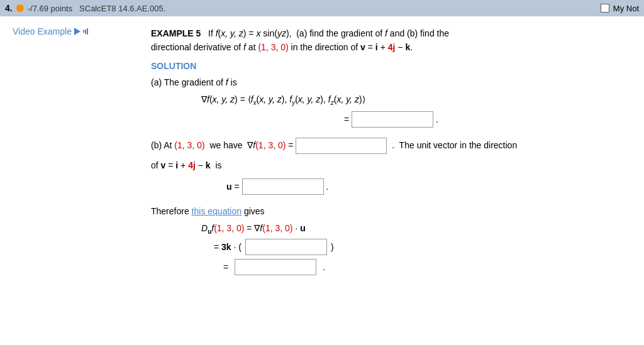  What do you see at coordinates (392, 119) in the screenshot?
I see `gradient-answer-input` at bounding box center [392, 119].